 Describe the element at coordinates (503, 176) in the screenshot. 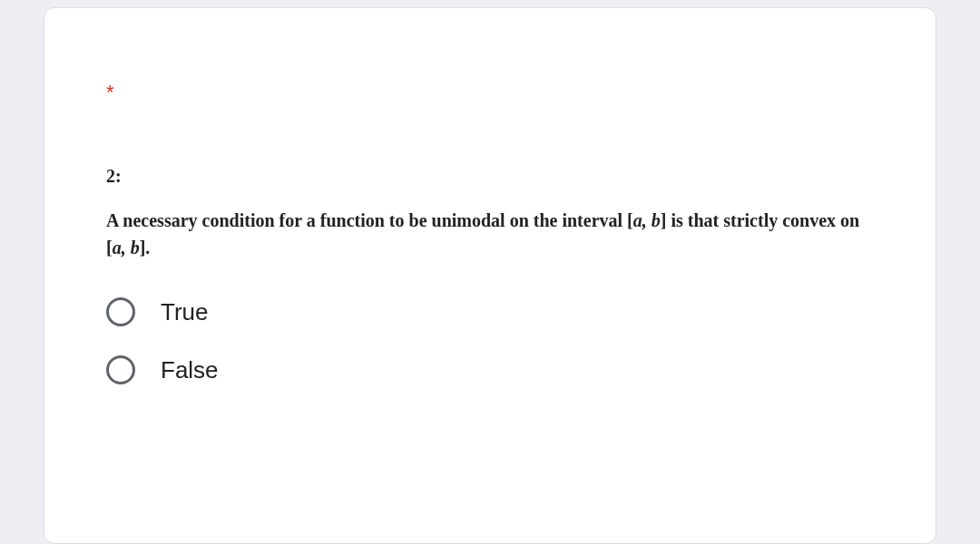

I see `question-number: 2:` at that location.